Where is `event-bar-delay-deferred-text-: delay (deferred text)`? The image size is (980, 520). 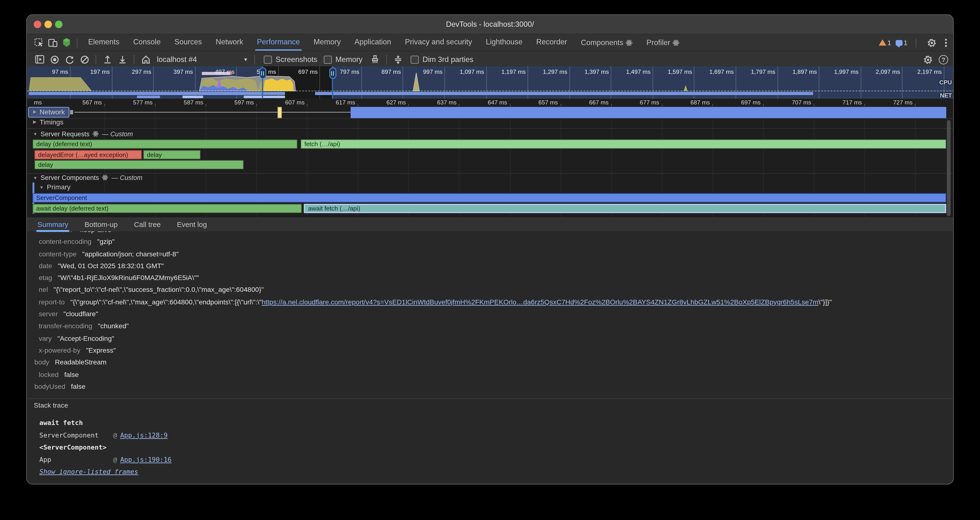
event-bar-delay-deferred-text-: delay (deferred text) is located at coordinates (165, 144).